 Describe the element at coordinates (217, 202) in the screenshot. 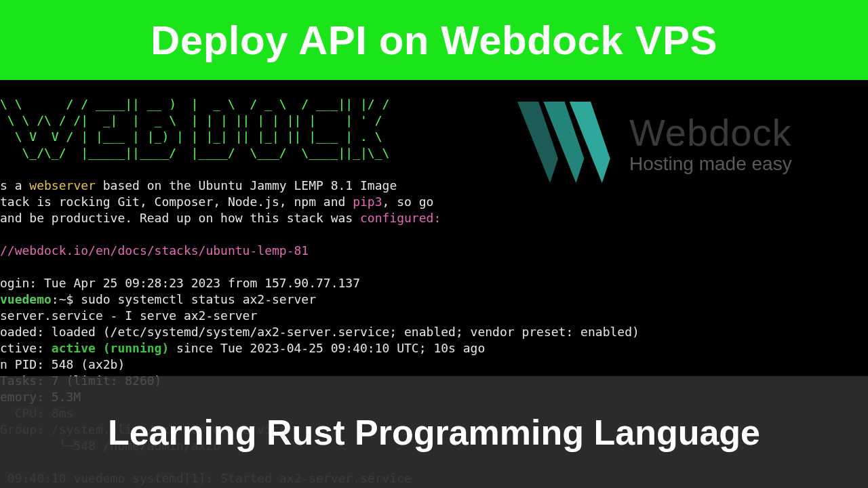

I see `motd-line: tack is rocking Git, Composer, Node.js, …` at that location.